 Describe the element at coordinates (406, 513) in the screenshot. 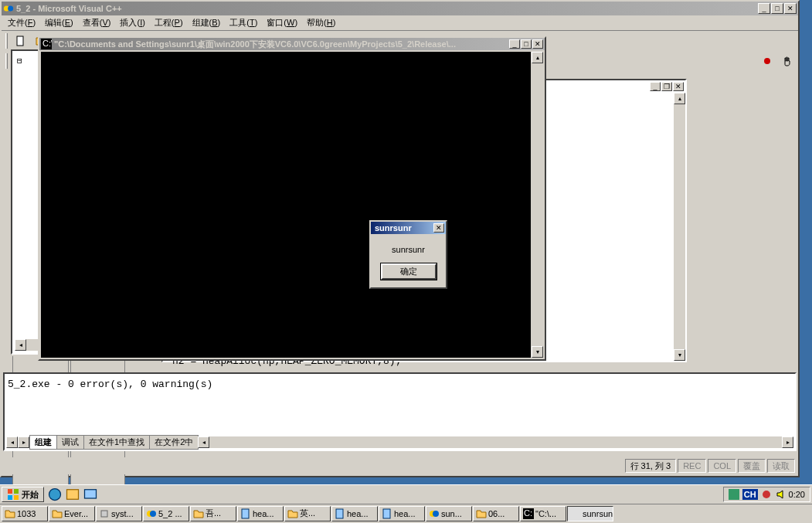

I see `task-buttons: 1033Ever...syst...5_2 ...吾...hea...英...h…` at that location.